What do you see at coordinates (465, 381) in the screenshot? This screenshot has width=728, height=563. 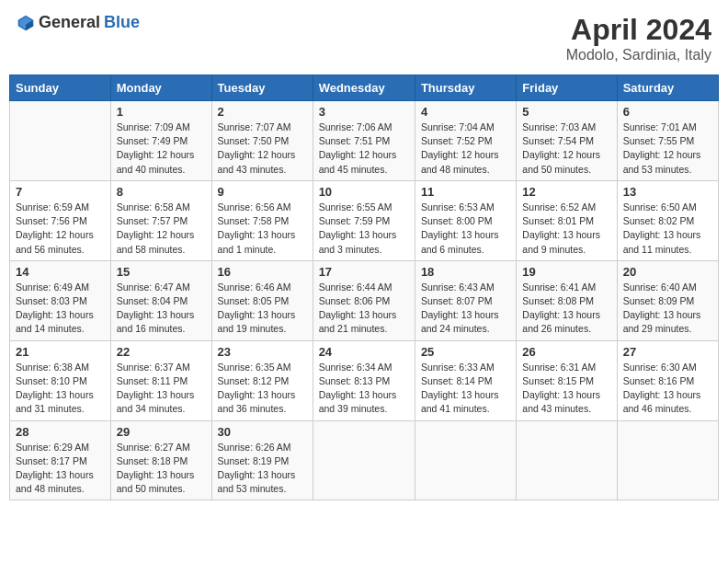 I see `calendar-cell: 25Sunrise: 6:33 AMSunset: 8:14 PMDayligh…` at bounding box center [465, 381].